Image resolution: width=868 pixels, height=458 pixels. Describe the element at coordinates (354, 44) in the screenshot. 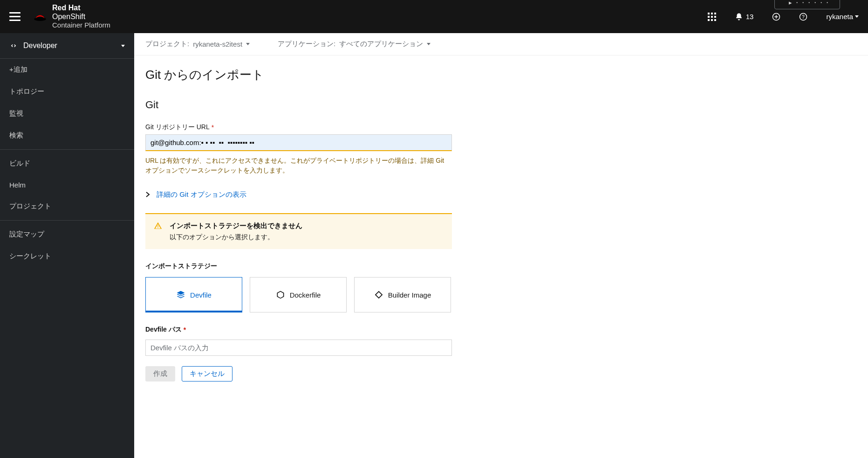

I see `application-selector: アプリケーション: すべてのアプリケーション` at that location.